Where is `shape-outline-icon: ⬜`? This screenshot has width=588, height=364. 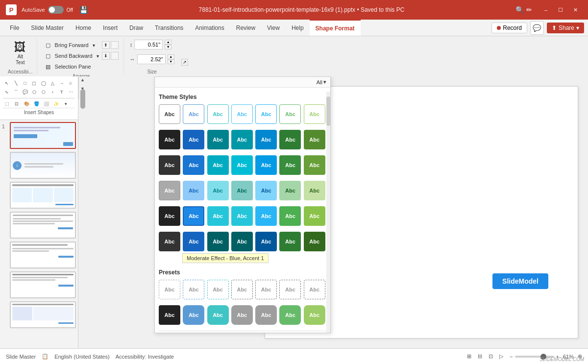 shape-outline-icon: ⬜ is located at coordinates (46, 104).